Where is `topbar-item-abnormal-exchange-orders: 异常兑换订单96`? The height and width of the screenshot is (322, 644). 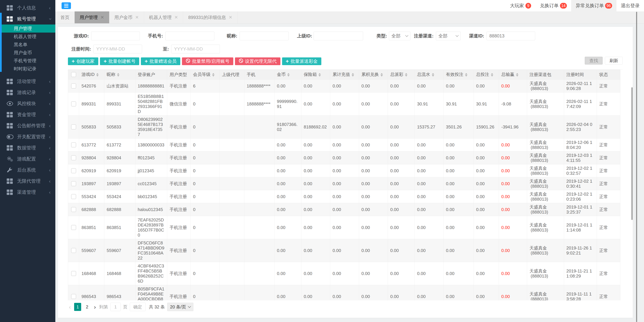
topbar-item-abnormal-exchange-orders: 异常兑换订单96 is located at coordinates (594, 6).